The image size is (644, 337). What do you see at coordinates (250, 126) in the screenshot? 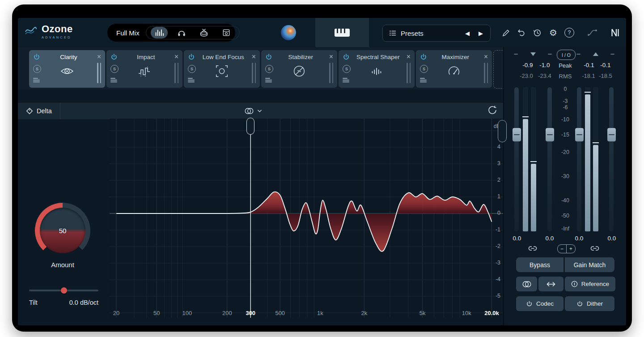
I see `band-handle` at bounding box center [250, 126].